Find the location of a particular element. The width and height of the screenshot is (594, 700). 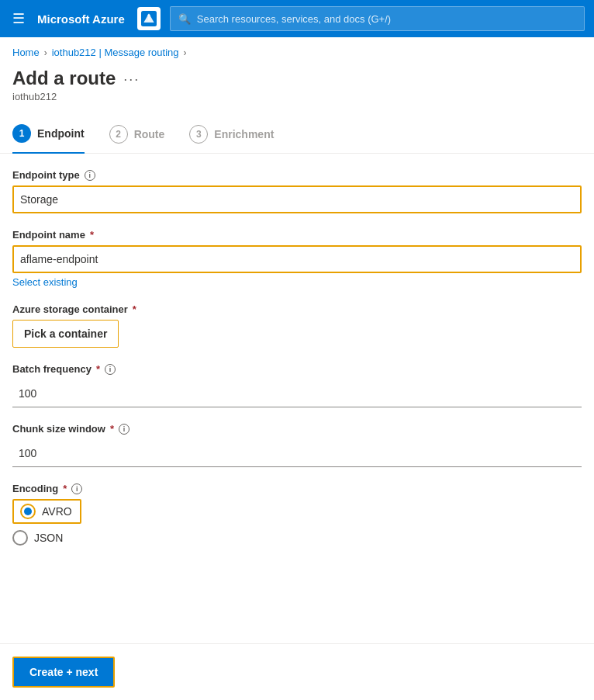

azure-storage-required: * is located at coordinates (135, 309).